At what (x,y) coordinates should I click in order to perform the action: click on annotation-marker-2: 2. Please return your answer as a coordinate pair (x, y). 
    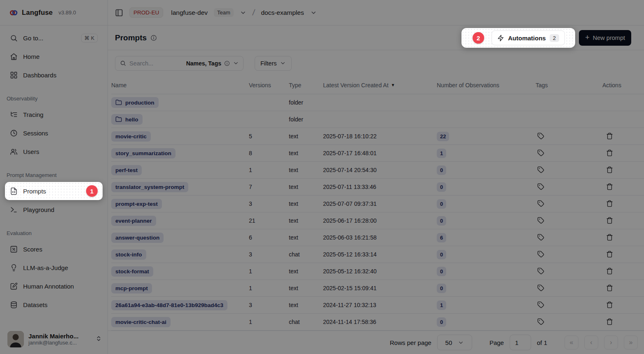
    Looking at the image, I should click on (478, 38).